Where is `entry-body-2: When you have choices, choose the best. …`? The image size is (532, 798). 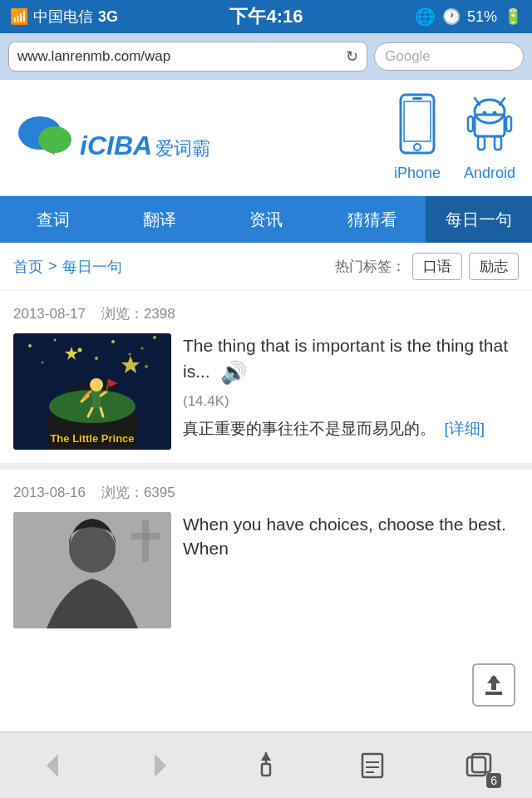 entry-body-2: When you have choices, choose the best. … is located at coordinates (266, 570).